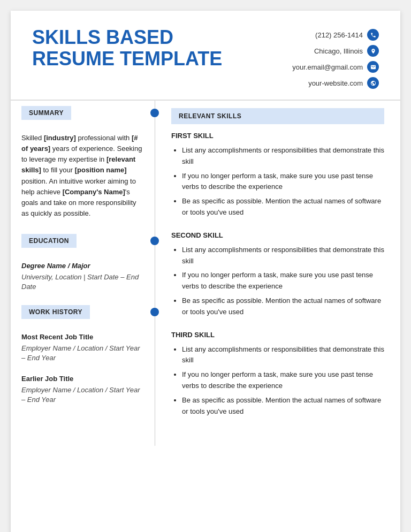  What do you see at coordinates (283, 355) in the screenshot?
I see `skill-3-bullet-1: List any accomplishments or responsibili…` at bounding box center [283, 355].